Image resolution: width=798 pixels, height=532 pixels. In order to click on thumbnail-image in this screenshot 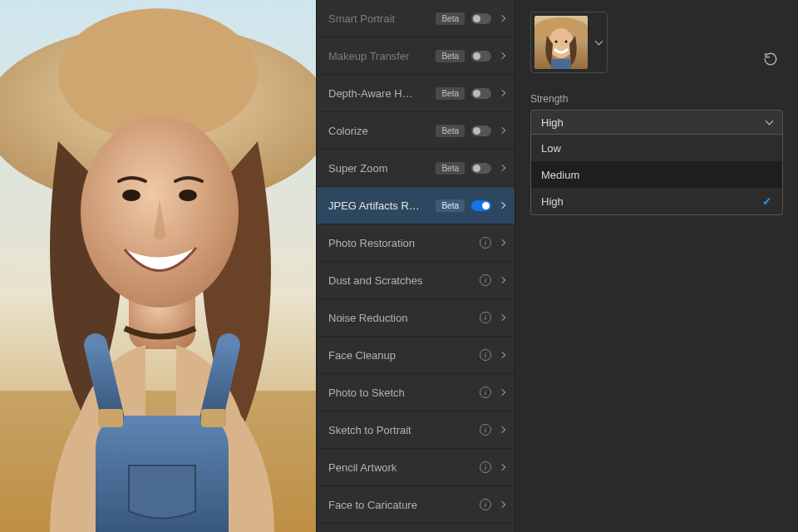, I will do `click(561, 42)`.